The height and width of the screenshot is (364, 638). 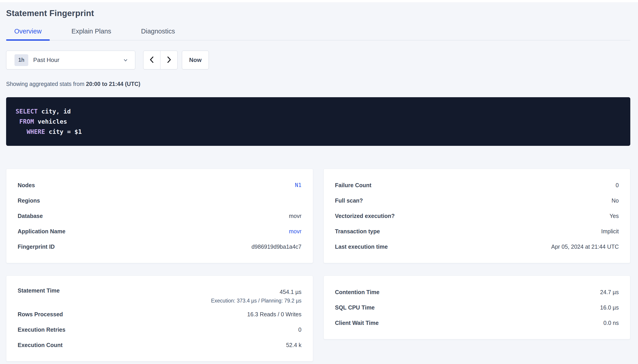 I want to click on aggregated-stats-line: Showing aggregated stats from 20:00 to 2…, so click(x=318, y=84).